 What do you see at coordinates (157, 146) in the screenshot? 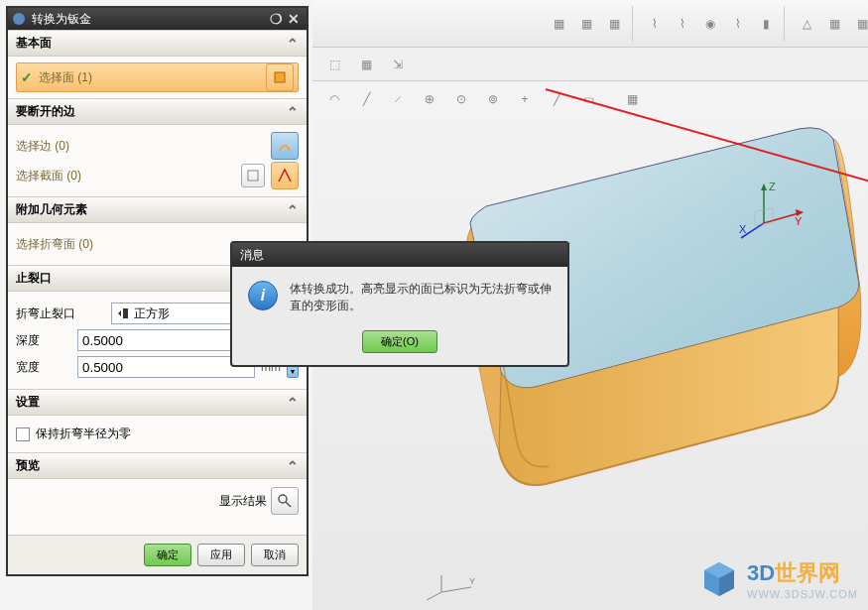
I see `select-edge-row: 选择边 (0)` at bounding box center [157, 146].